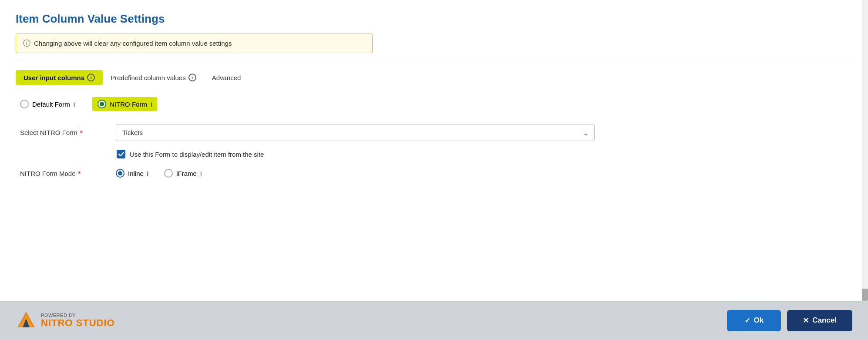  What do you see at coordinates (186, 173) in the screenshot?
I see `radio-iframe-label: iFrame` at bounding box center [186, 173].